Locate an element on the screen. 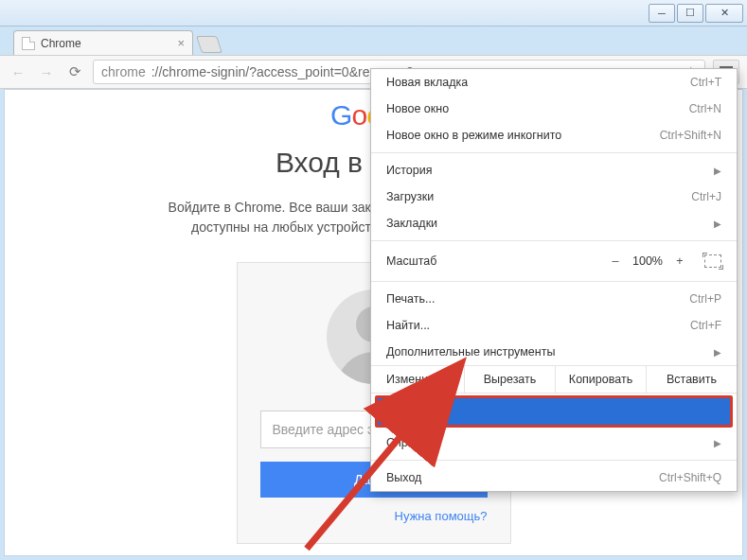  zoom-out-button: – is located at coordinates (615, 261).